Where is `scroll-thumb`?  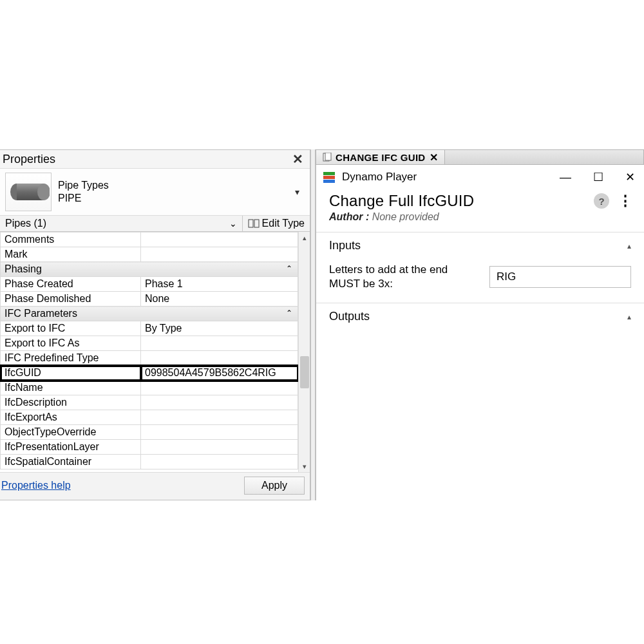 scroll-thumb is located at coordinates (305, 372).